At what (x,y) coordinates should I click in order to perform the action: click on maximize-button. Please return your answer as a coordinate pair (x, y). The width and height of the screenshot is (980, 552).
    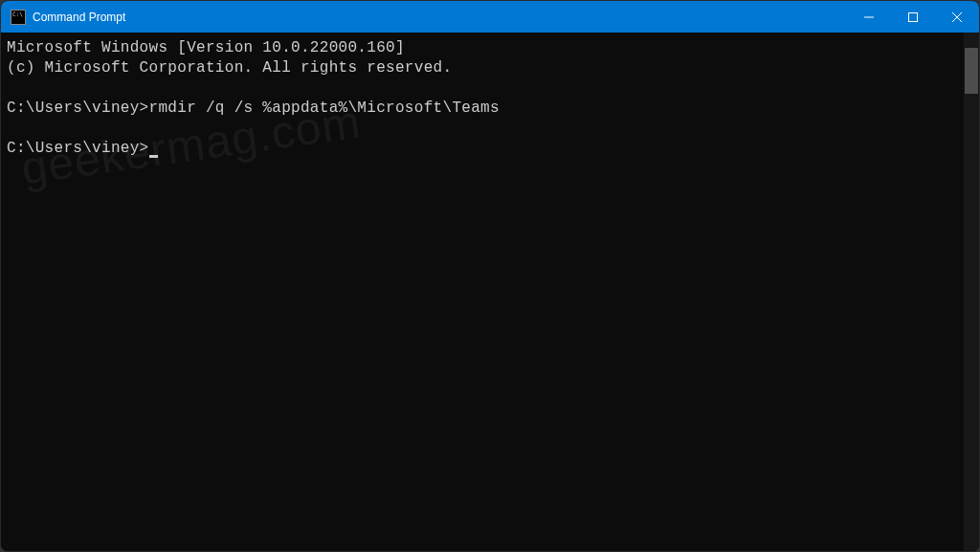
    Looking at the image, I should click on (913, 17).